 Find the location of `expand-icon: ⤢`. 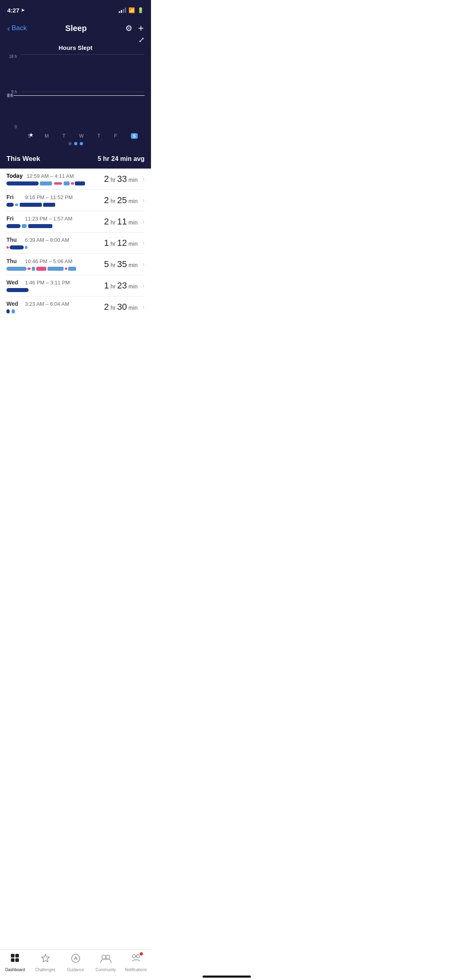

expand-icon: ⤢ is located at coordinates (142, 40).